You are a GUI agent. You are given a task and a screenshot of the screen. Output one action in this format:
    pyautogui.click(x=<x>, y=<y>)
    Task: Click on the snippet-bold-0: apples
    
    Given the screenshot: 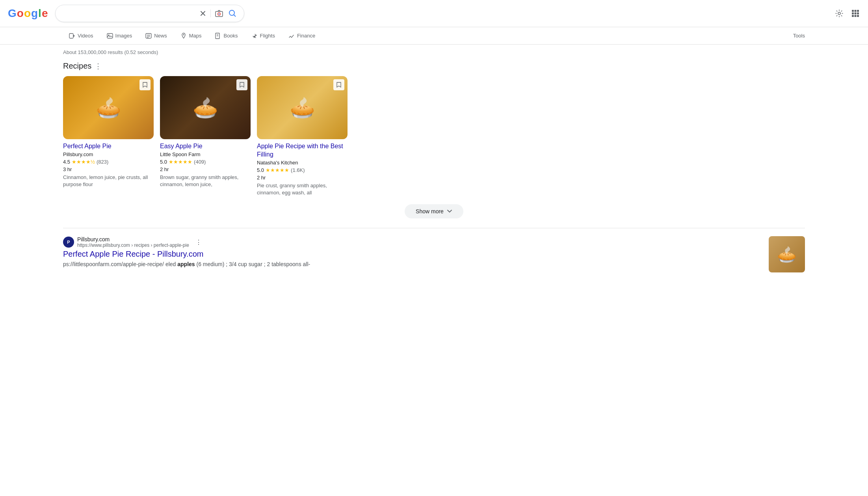 What is the action you would take?
    pyautogui.click(x=186, y=264)
    